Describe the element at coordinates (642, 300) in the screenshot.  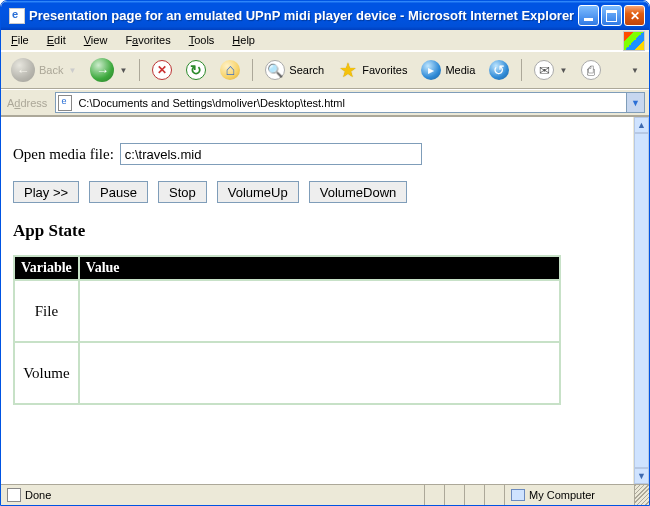
I see `scroll-thumb` at that location.